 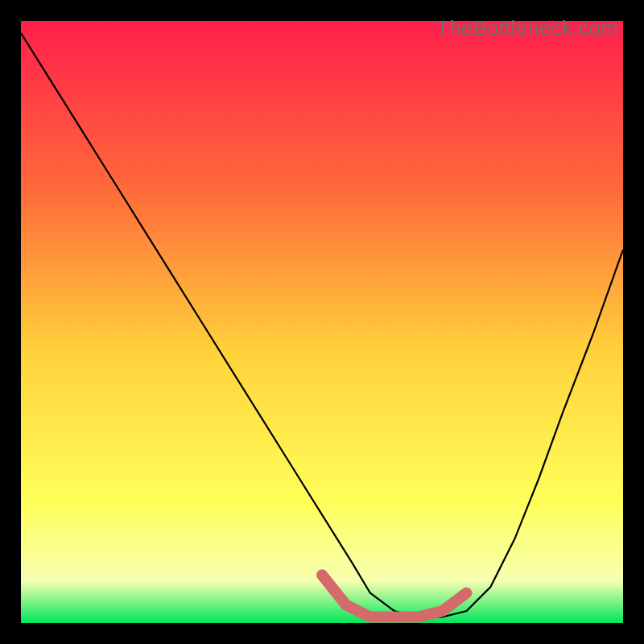 I want to click on watermark-text: TheBottleneck.com, so click(x=527, y=29).